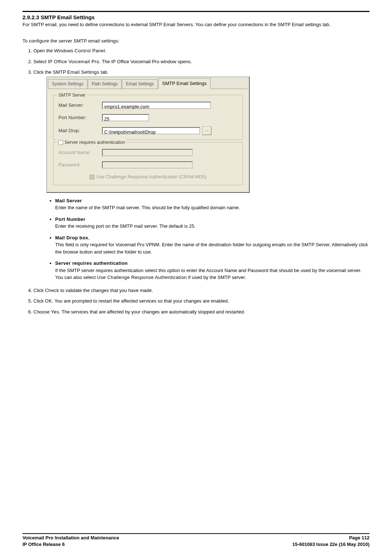 The height and width of the screenshot is (555, 392). Describe the element at coordinates (44, 544) in the screenshot. I see `footer-product: IP Office Release 6` at that location.